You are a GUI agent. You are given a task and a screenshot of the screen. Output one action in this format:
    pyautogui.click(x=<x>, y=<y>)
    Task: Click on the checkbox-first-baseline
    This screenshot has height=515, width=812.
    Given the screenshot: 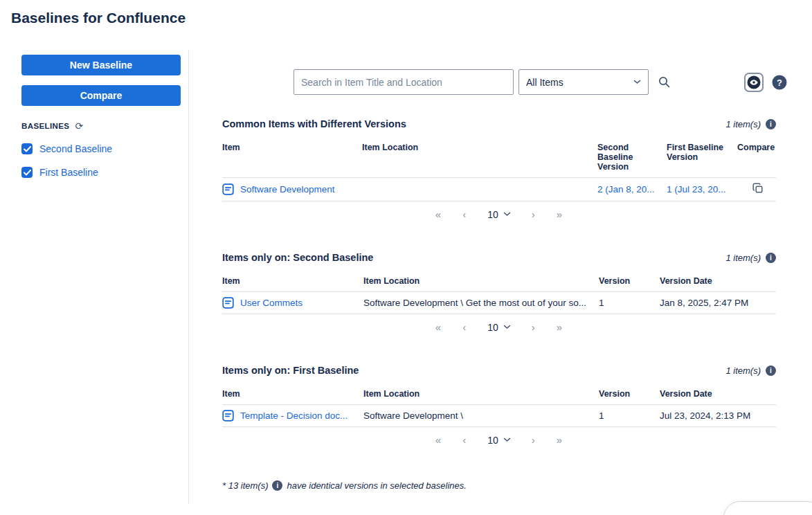 What is the action you would take?
    pyautogui.click(x=27, y=172)
    